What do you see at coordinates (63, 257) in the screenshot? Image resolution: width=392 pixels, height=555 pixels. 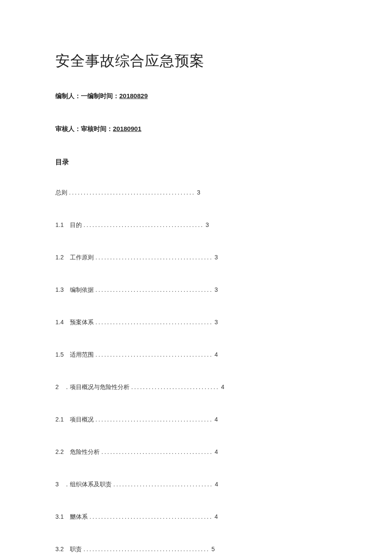 I see `toc-num: 1.2` at bounding box center [63, 257].